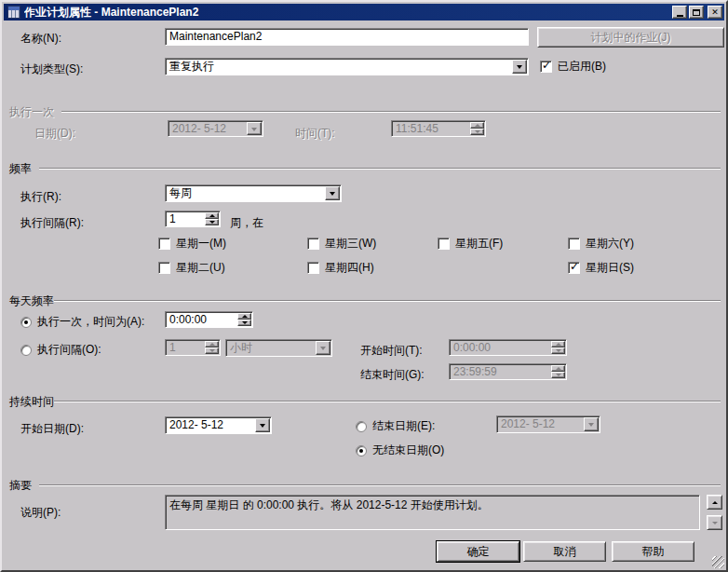 The height and width of the screenshot is (572, 728). I want to click on close-button: ✕, so click(715, 12).